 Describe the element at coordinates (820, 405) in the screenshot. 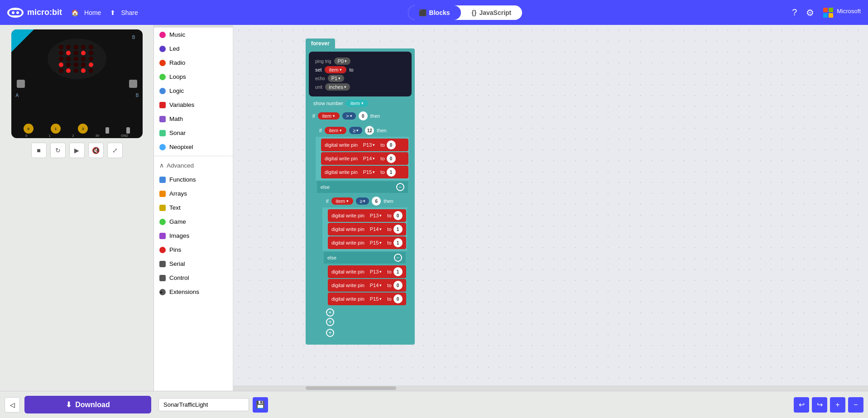

I see `redo-button: ↪` at that location.